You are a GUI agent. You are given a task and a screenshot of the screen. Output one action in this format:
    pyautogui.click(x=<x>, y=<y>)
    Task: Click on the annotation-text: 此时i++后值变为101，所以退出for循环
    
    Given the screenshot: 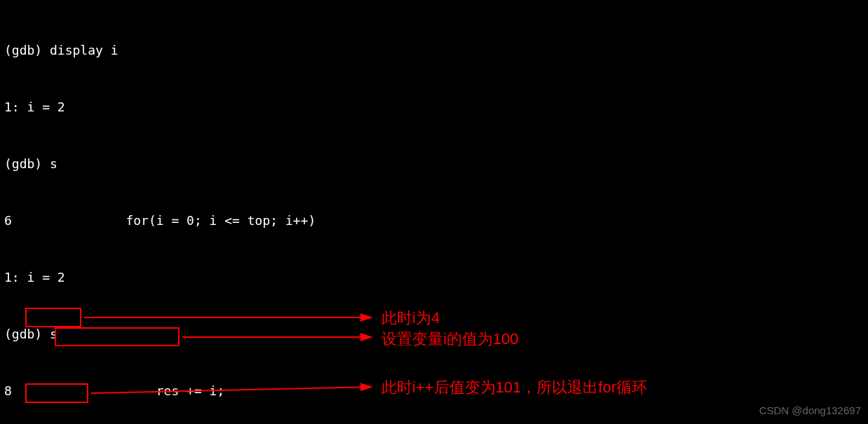 What is the action you would take?
    pyautogui.click(x=515, y=387)
    